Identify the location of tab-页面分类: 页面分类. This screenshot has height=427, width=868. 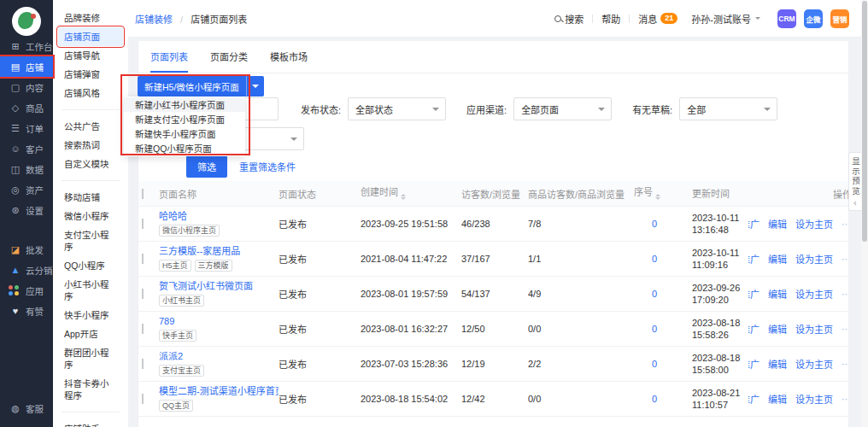
(229, 56).